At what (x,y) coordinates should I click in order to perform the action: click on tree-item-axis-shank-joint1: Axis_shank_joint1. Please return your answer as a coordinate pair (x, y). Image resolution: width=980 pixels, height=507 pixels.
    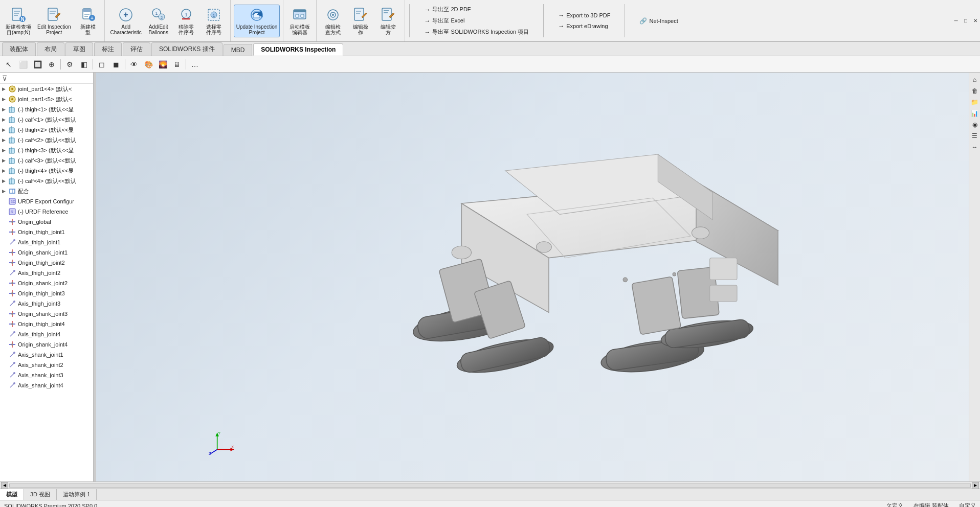
    Looking at the image, I should click on (47, 355).